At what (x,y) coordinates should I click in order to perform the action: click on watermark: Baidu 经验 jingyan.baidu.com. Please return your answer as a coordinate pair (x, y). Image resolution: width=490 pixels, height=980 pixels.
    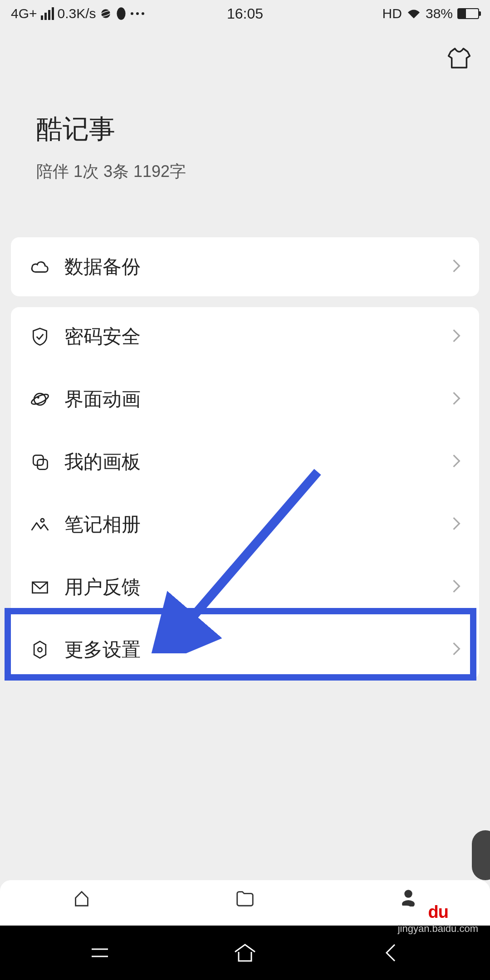
    Looking at the image, I should click on (426, 918).